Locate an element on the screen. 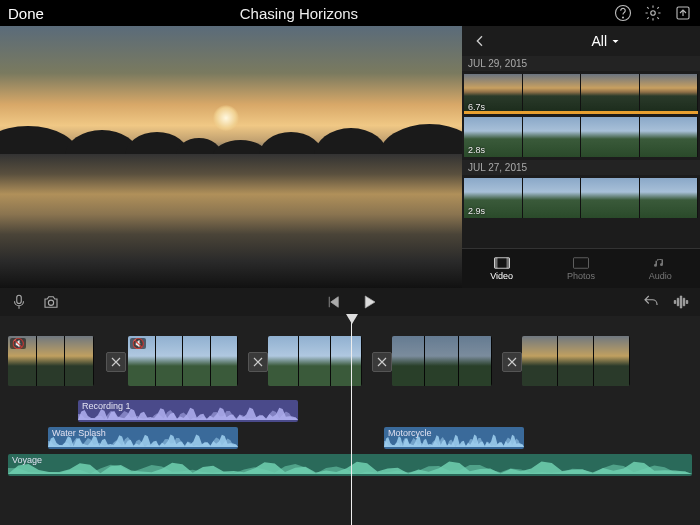  tab-video: Video is located at coordinates (502, 268).